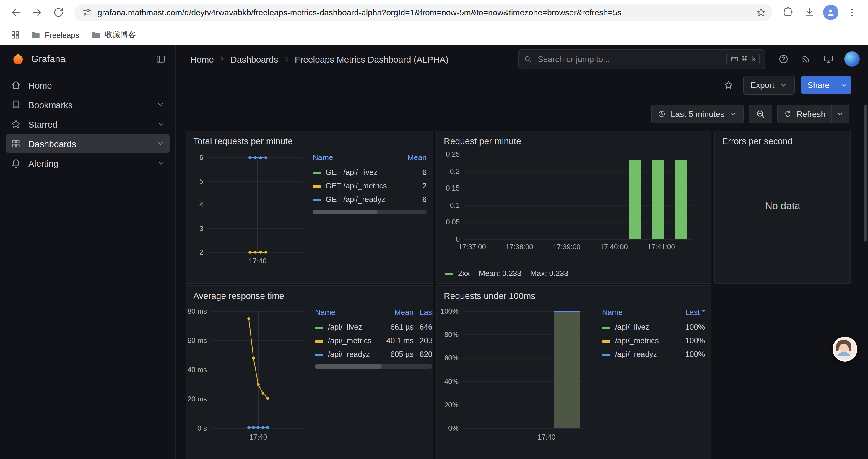  What do you see at coordinates (374, 354) in the screenshot?
I see `legend-row: /api/_readyz 605 µs 620` at bounding box center [374, 354].